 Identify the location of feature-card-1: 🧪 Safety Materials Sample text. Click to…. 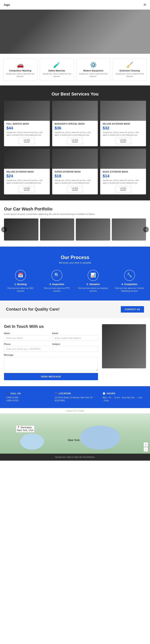
(57, 70).